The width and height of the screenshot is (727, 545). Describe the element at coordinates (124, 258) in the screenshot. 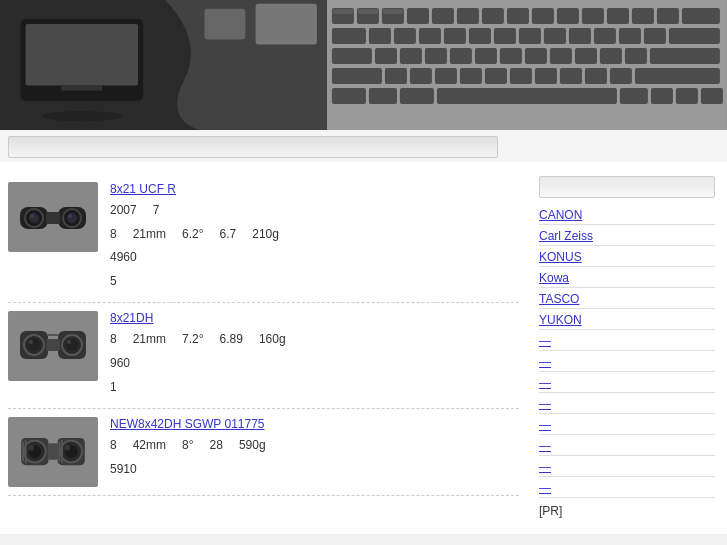

I see `spec-price1: 4960` at that location.